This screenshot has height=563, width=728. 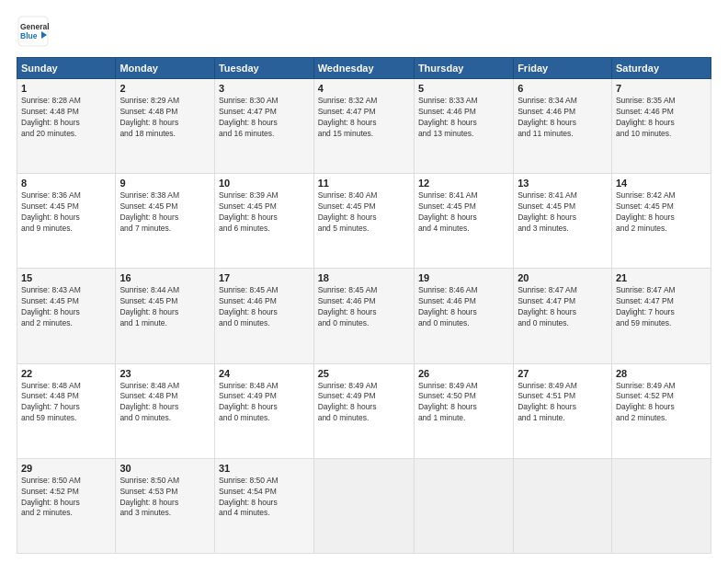 What do you see at coordinates (66, 373) in the screenshot?
I see `day-number: 22` at bounding box center [66, 373].